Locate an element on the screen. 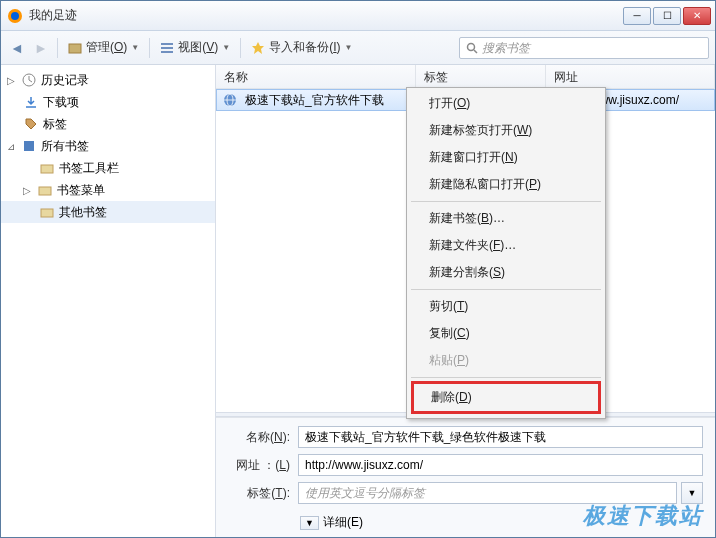 This screenshot has width=716, height=538. bookmarks-icon is located at coordinates (29, 146).